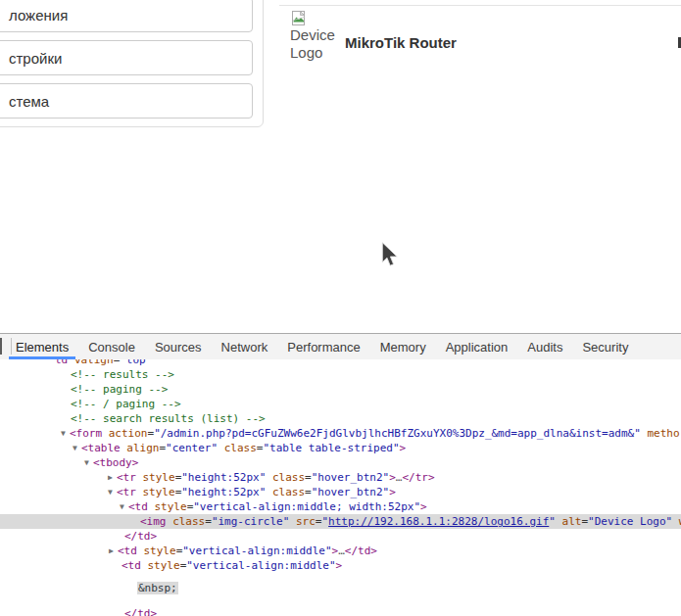 The image size is (681, 616). Describe the element at coordinates (122, 374) in the screenshot. I see `code-segment-comment: <!-- results -->` at that location.